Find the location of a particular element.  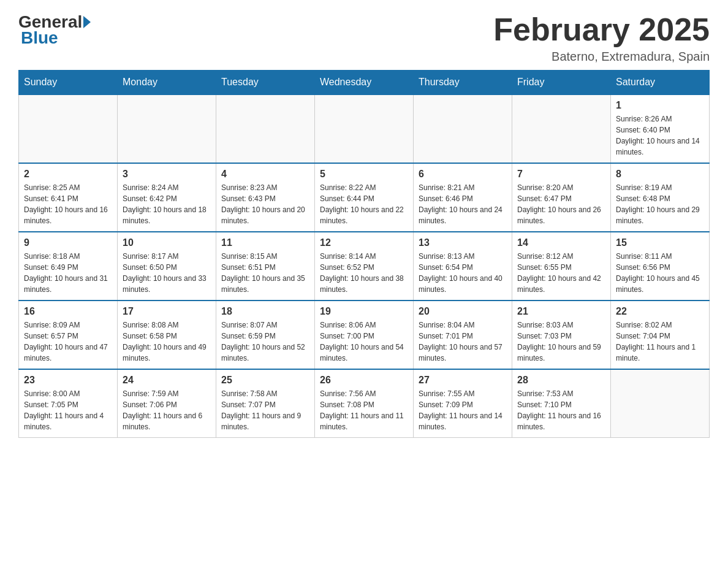

day-info: Sunrise: 7:58 AM Sunset: 7:07 PM Dayligh… is located at coordinates (265, 410).